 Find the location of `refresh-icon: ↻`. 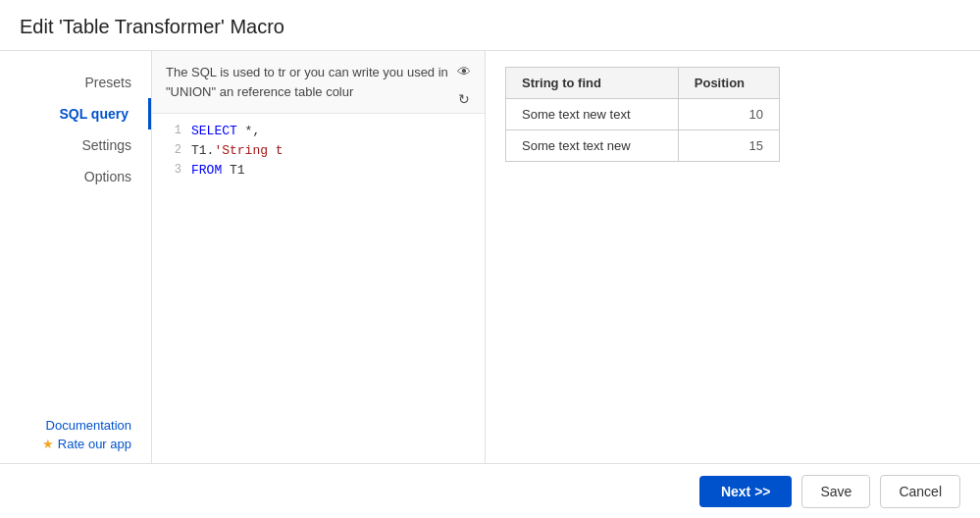

refresh-icon: ↻ is located at coordinates (464, 100).